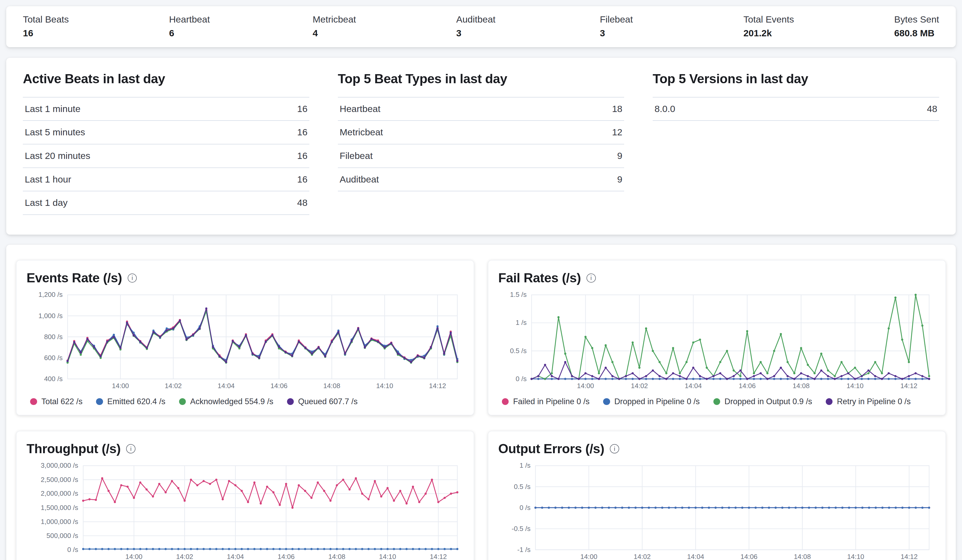  Describe the element at coordinates (796, 109) in the screenshot. I see `table-body: 8.0.0 48` at that location.